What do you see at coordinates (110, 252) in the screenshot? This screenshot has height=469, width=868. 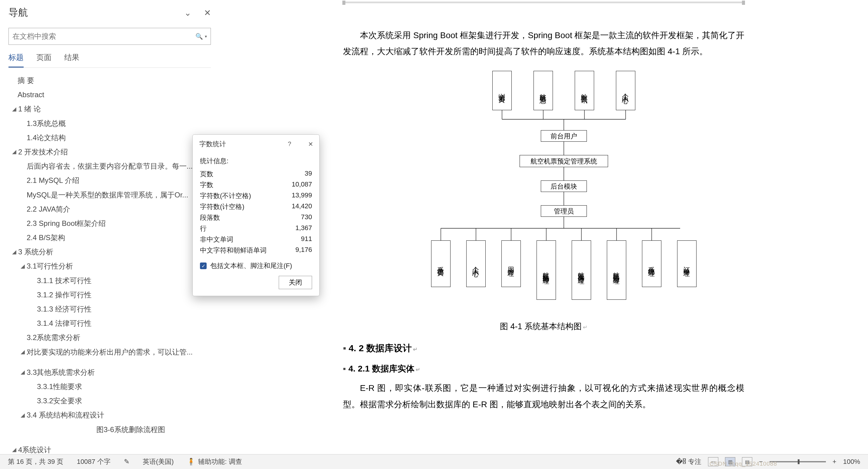 I see `outline-item: ◢3 系统分析` at bounding box center [110, 252].